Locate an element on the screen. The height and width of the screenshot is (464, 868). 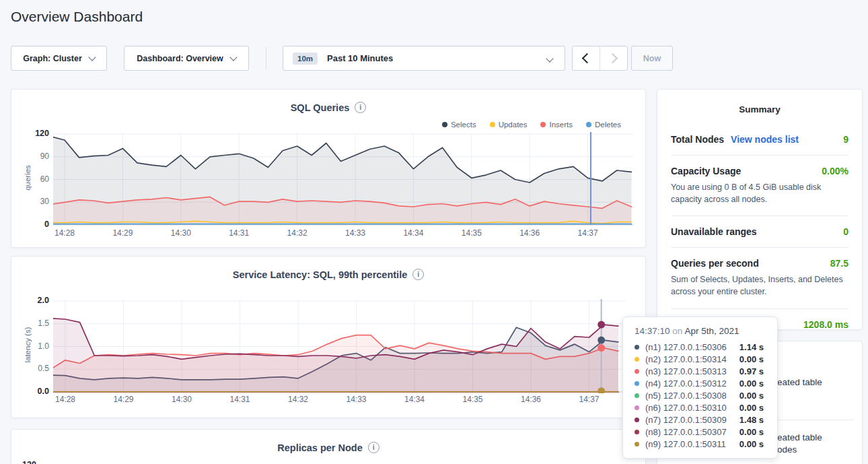
legend-item: Selects is located at coordinates (459, 125).